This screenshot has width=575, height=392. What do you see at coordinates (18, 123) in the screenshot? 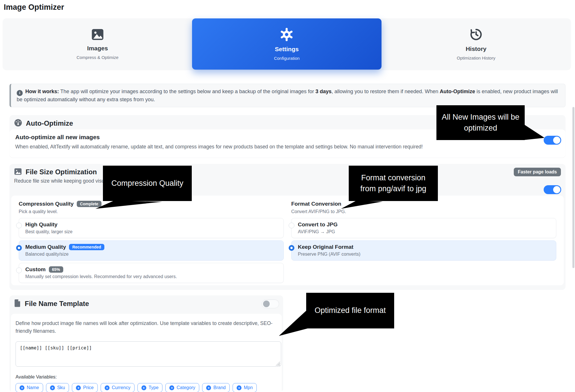
I see `gauge-icon` at bounding box center [18, 123].